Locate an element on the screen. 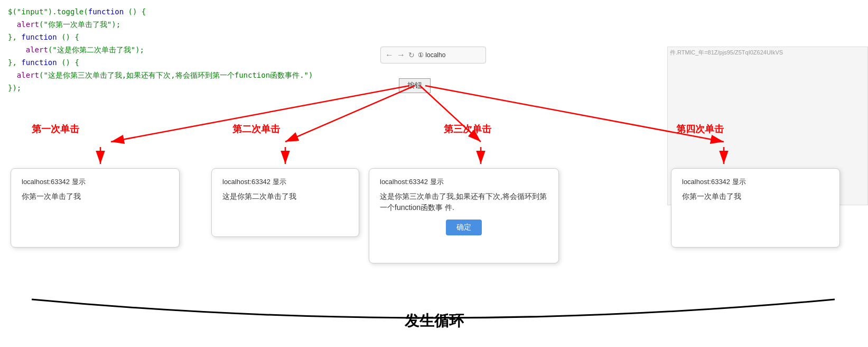  cycle-label: 发生循环 is located at coordinates (434, 321).